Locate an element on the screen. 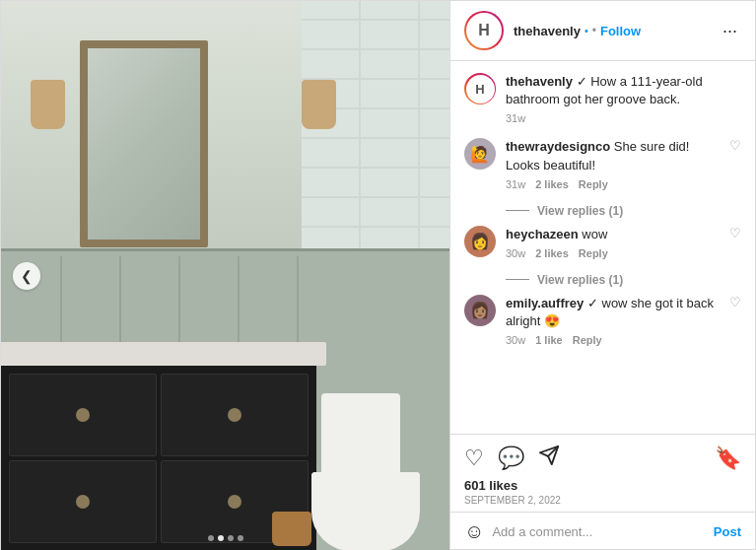  comment-1-time: 31w is located at coordinates (515, 184).